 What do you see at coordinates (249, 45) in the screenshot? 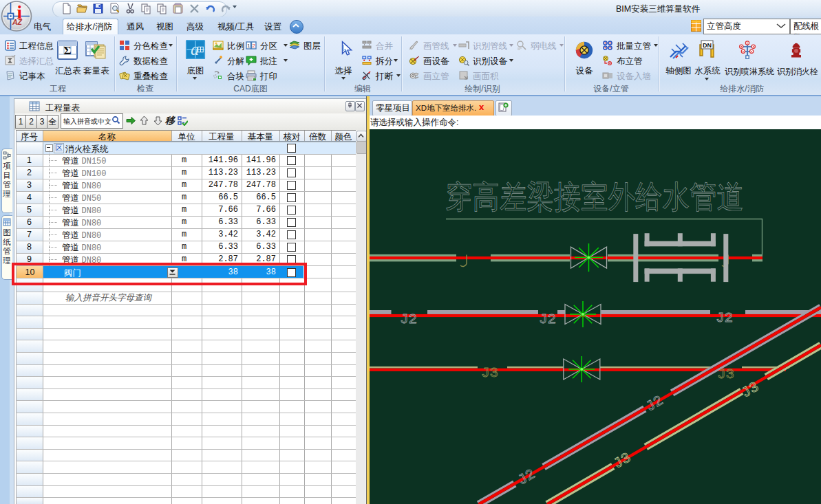
I see `svg-text: 1` at bounding box center [249, 45].